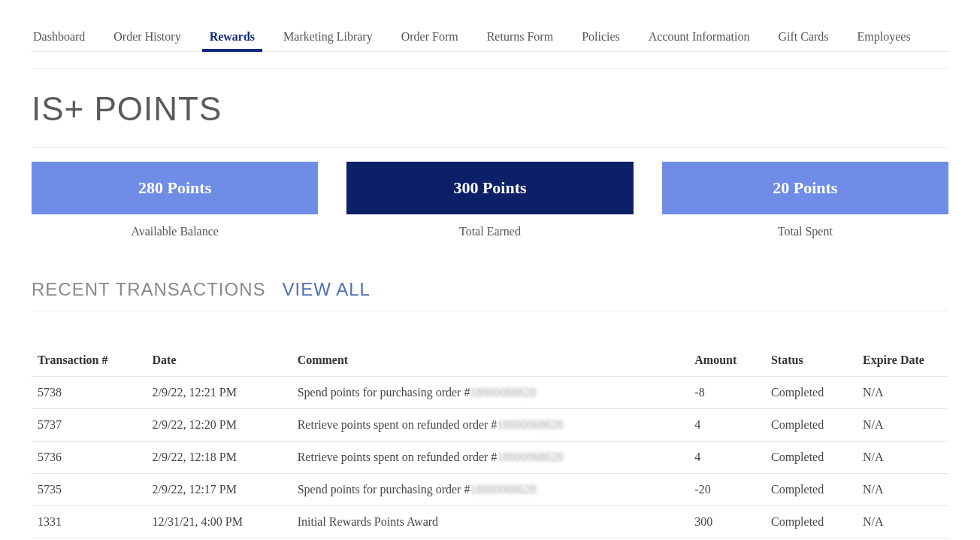 The image size is (980, 540). I want to click on table-row: 5736 2/9/22, 12:18 PM Retrieve points sp…, so click(490, 457).